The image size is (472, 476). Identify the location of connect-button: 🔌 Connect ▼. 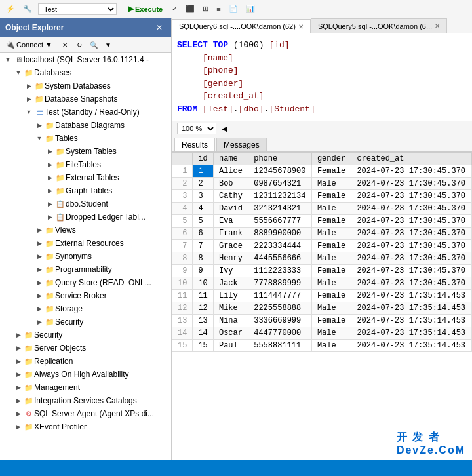
(29, 45).